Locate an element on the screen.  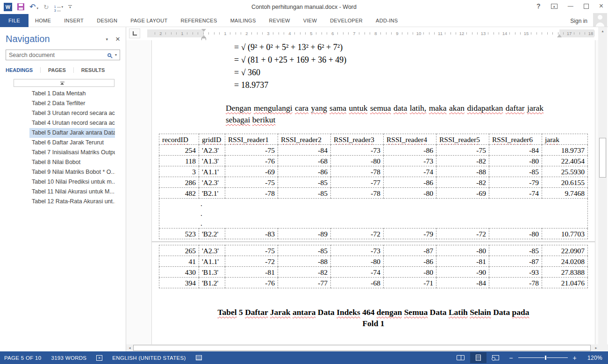
nav-heading-item: Tabel 5 Daftar Jarak antara Data... is located at coordinates (72, 133).